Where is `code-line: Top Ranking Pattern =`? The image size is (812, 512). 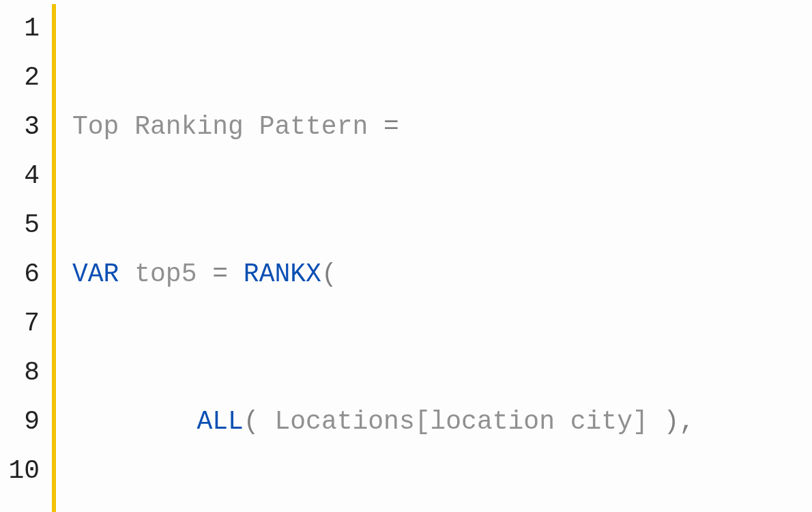
code-line: Top Ranking Pattern = is located at coordinates (383, 127).